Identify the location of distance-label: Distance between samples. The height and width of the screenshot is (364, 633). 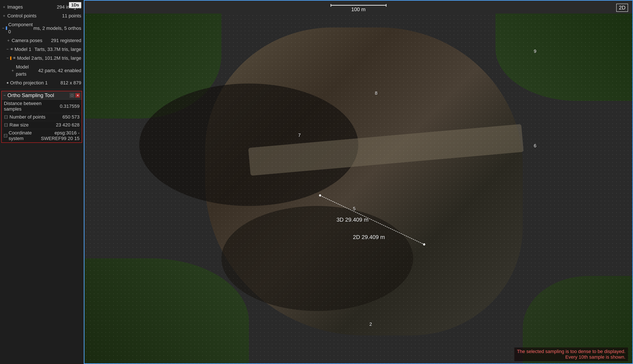
(32, 106).